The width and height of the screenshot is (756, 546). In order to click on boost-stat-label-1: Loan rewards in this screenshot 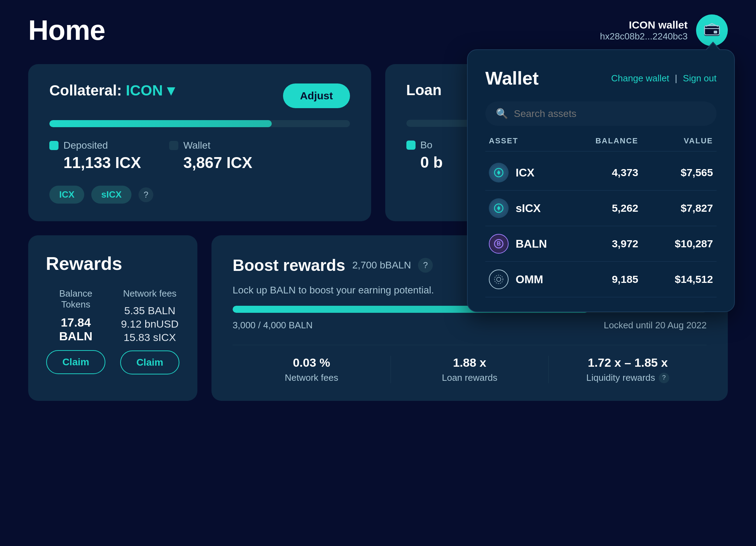, I will do `click(470, 378)`.